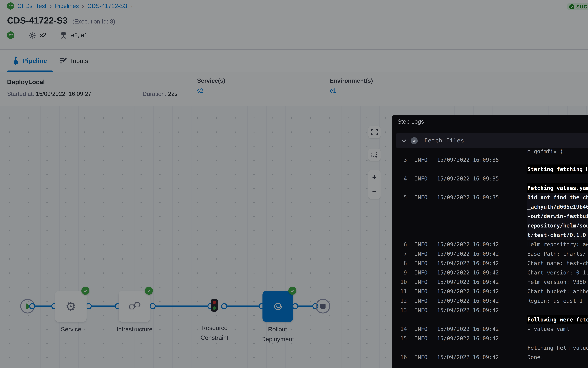 The height and width of the screenshot is (368, 588). What do you see at coordinates (414, 141) in the screenshot?
I see `step-success-check-icon` at bounding box center [414, 141].